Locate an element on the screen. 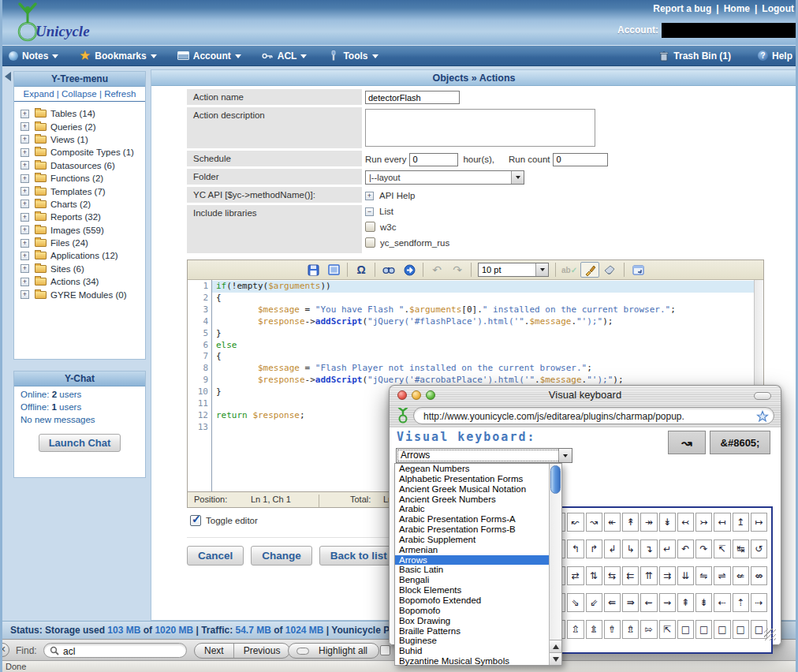  scroll-up-icon is located at coordinates (555, 646).